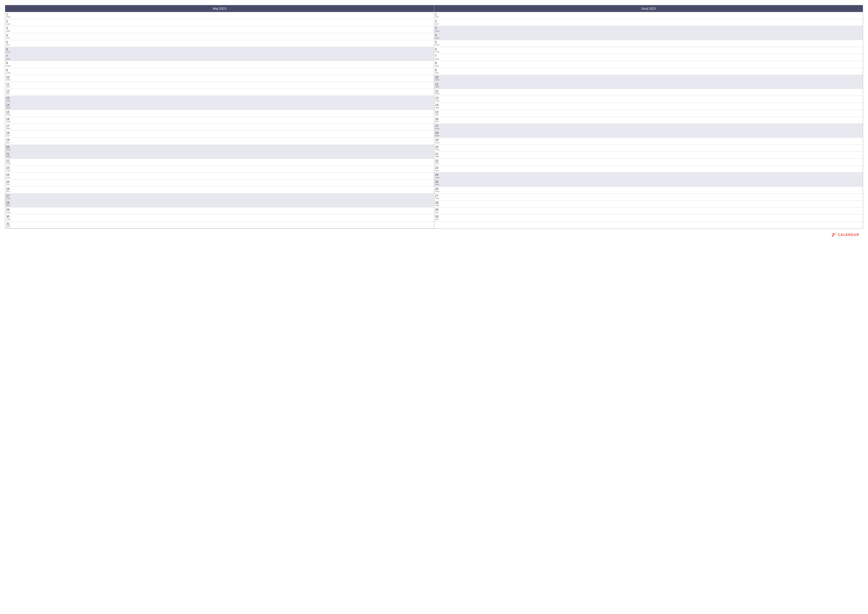  What do you see at coordinates (439, 71) in the screenshot?
I see `day-info: 9PET` at bounding box center [439, 71].